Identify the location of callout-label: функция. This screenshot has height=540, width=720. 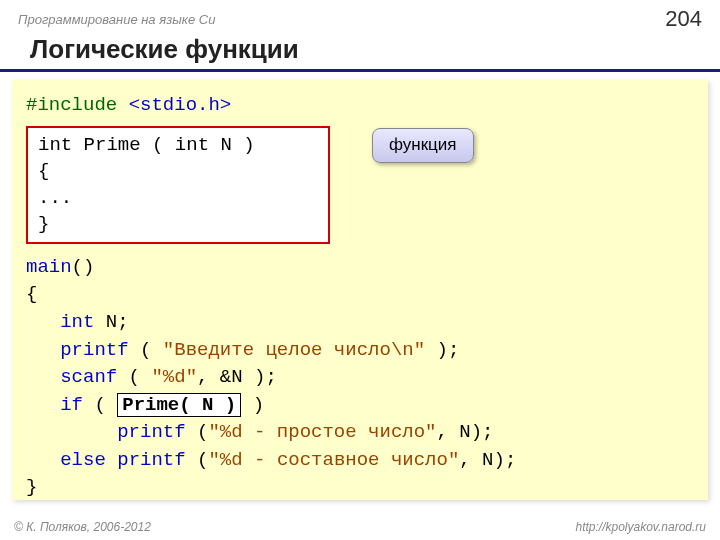
(423, 146).